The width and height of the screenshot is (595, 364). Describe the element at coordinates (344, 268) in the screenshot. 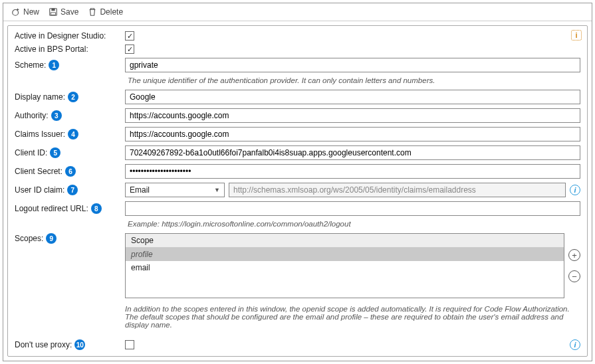

I see `scope-row: email` at that location.